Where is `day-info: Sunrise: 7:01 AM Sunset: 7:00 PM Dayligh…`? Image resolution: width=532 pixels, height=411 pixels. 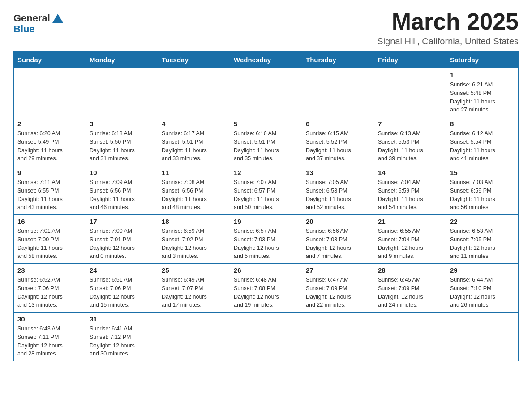 day-info: Sunrise: 7:01 AM Sunset: 7:00 PM Dayligh… is located at coordinates (50, 244).